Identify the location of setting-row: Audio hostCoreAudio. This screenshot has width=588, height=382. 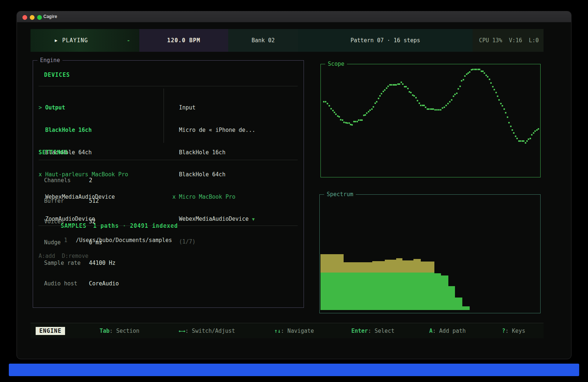
(82, 284).